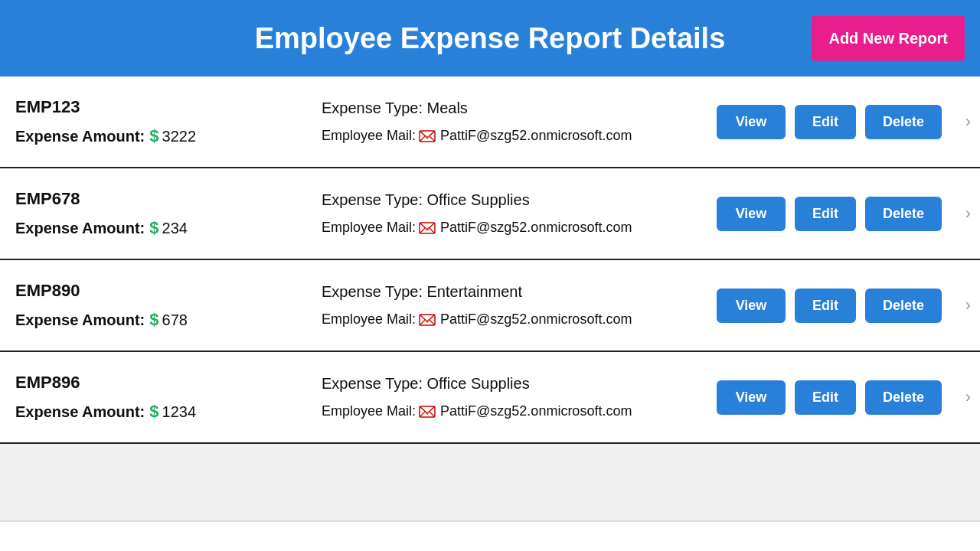 The width and height of the screenshot is (980, 551). I want to click on employee-id: EMP678, so click(161, 199).